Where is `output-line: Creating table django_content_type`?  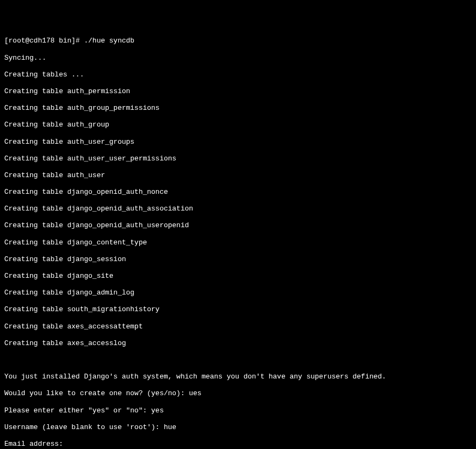
output-line: Creating table django_content_type is located at coordinates (238, 243).